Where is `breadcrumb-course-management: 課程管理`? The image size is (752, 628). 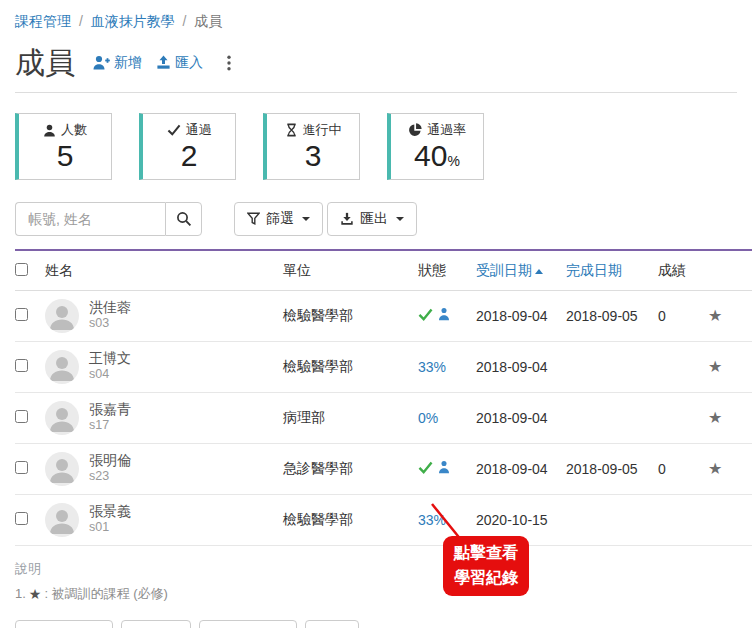
breadcrumb-course-management: 課程管理 is located at coordinates (43, 21).